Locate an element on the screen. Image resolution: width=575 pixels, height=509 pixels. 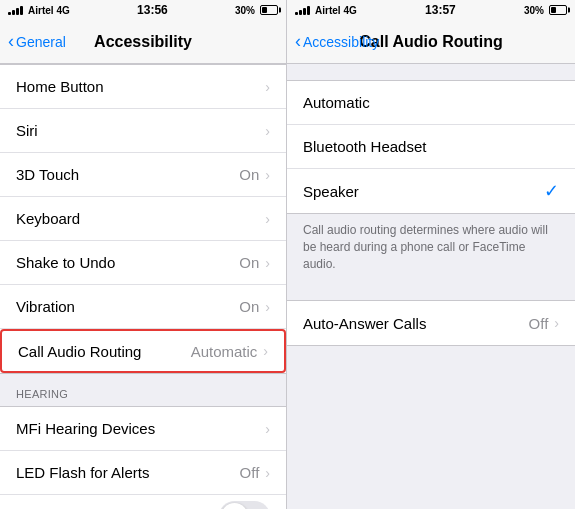
table-row: MFi Hearing Devices › is located at coordinates (143, 429).